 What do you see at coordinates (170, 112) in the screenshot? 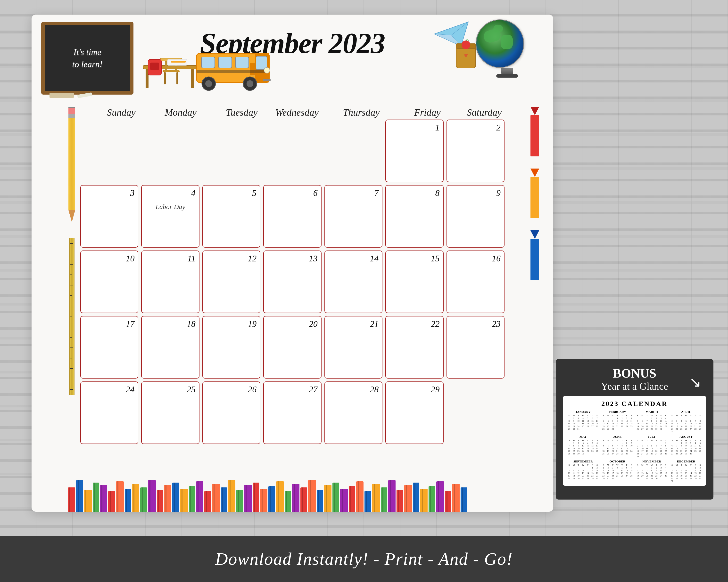
I see `day-header-monday: Monday` at bounding box center [170, 112].